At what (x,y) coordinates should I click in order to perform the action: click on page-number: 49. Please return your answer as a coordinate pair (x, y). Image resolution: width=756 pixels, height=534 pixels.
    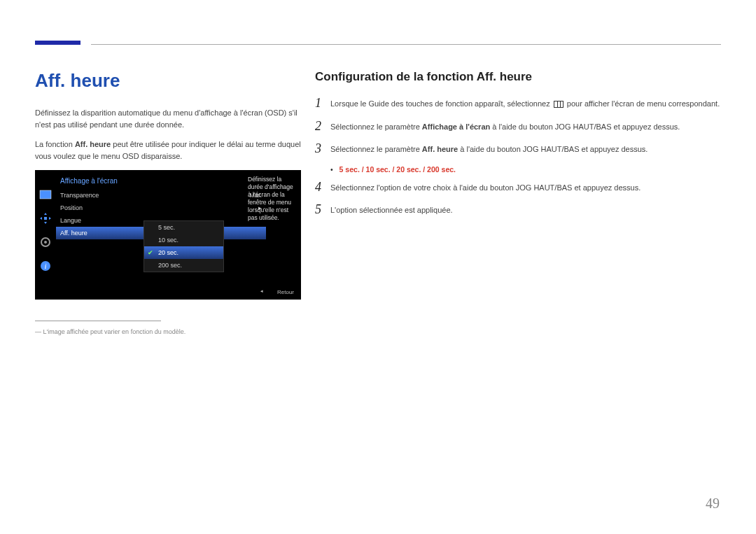
    Looking at the image, I should click on (713, 504).